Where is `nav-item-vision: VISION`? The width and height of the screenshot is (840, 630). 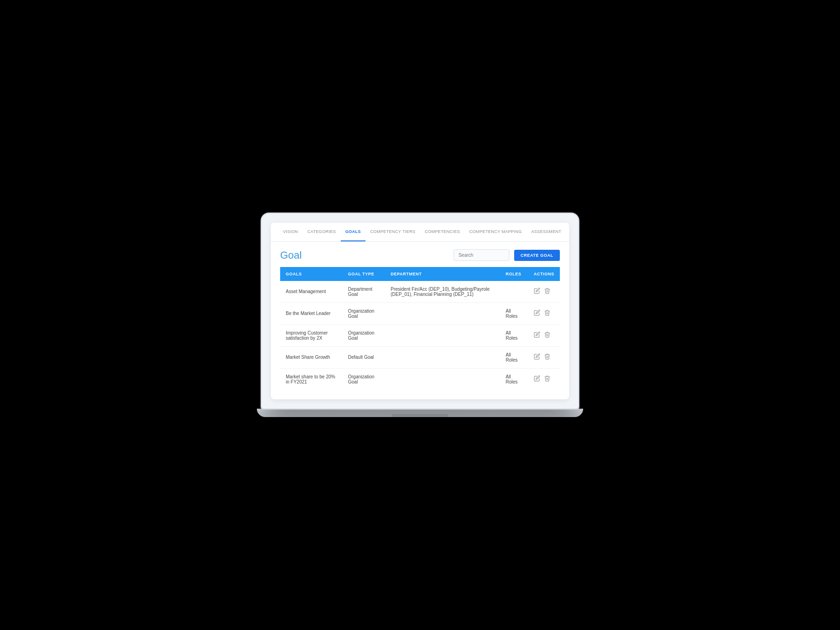 nav-item-vision: VISION is located at coordinates (290, 232).